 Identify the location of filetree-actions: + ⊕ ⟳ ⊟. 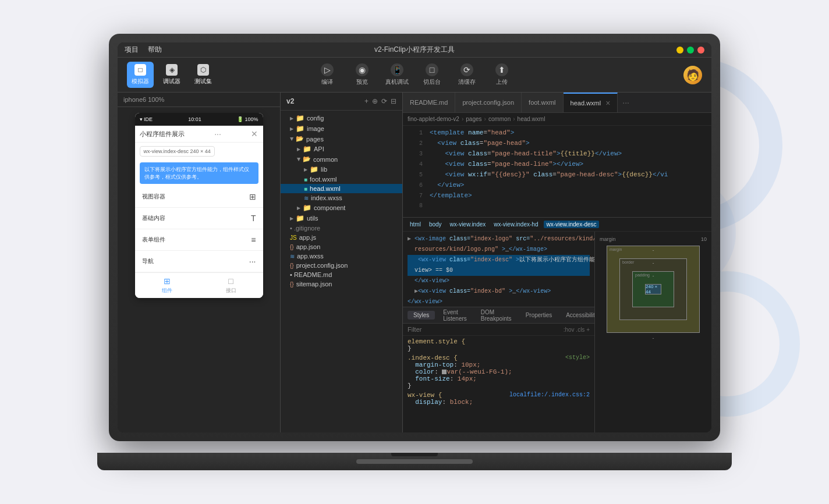
(381, 101).